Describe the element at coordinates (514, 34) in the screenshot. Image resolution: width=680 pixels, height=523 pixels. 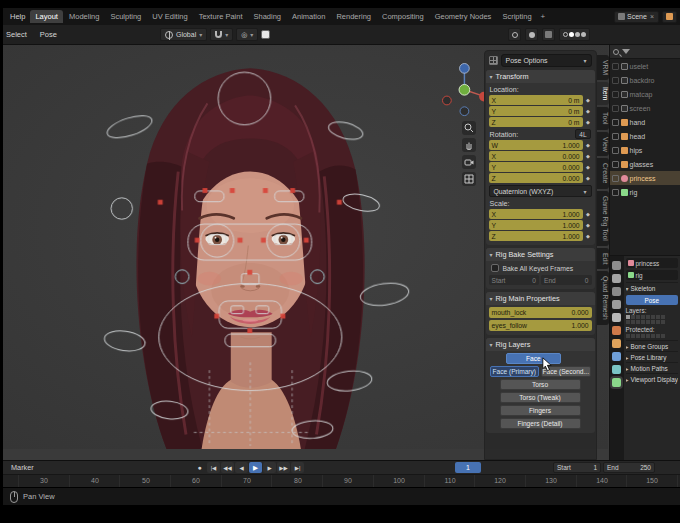
I see `show-gizmo-toggle` at that location.